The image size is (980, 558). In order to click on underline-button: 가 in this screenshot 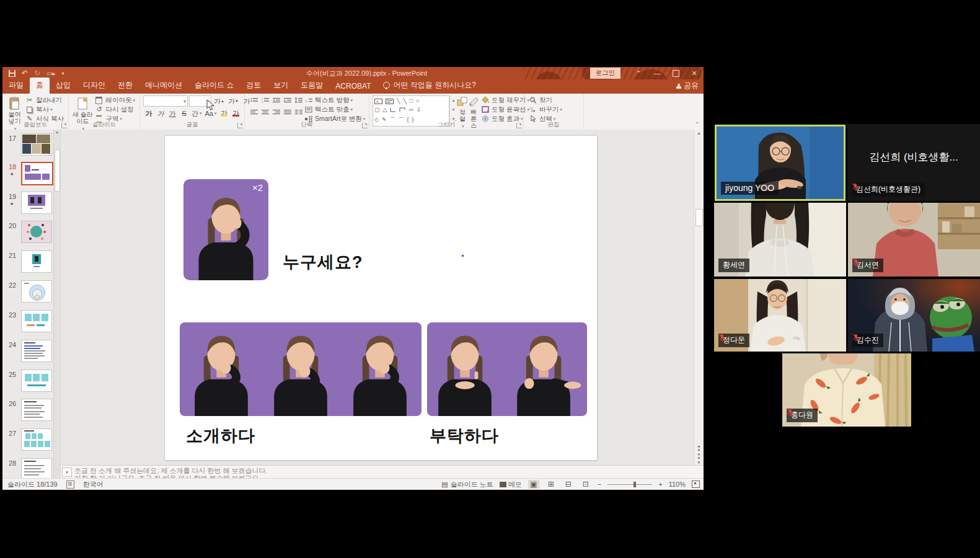, I will do `click(172, 113)`.